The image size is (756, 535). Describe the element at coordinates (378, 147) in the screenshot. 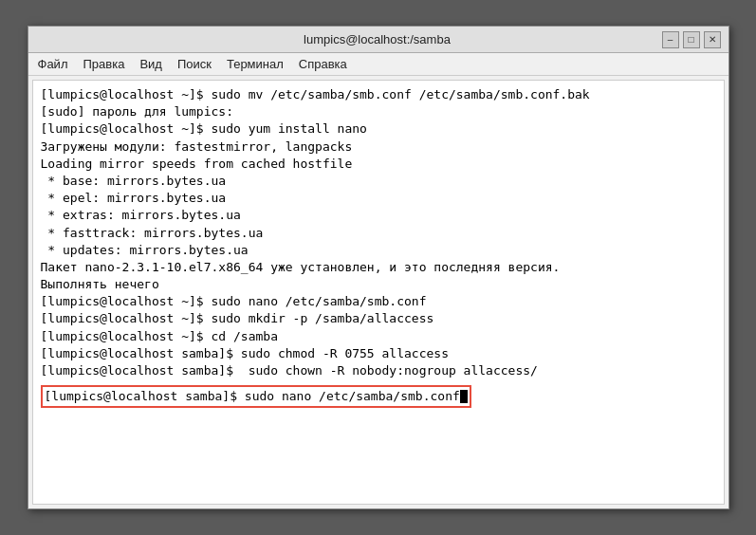

I see `terminal-line: Загружены модули: fastestmirror, langpac…` at that location.